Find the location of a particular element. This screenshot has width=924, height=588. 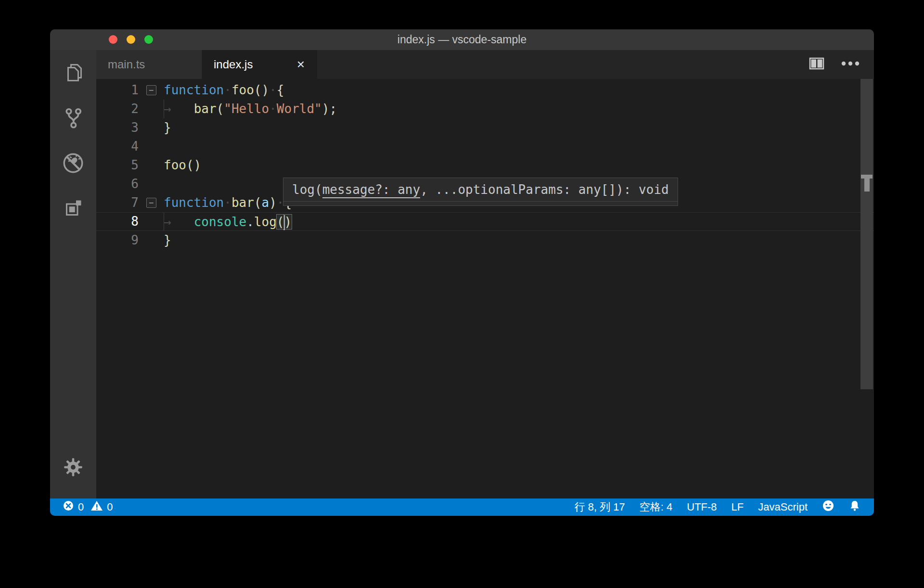

error-count: 0 is located at coordinates (73, 507).